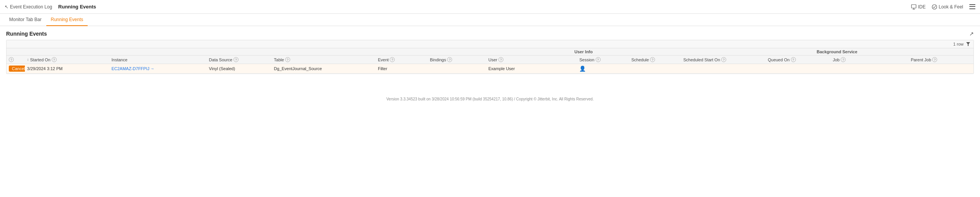 The width and height of the screenshot is (980, 197). Describe the element at coordinates (583, 52) in the screenshot. I see `user-info-group-header: User Info` at that location.